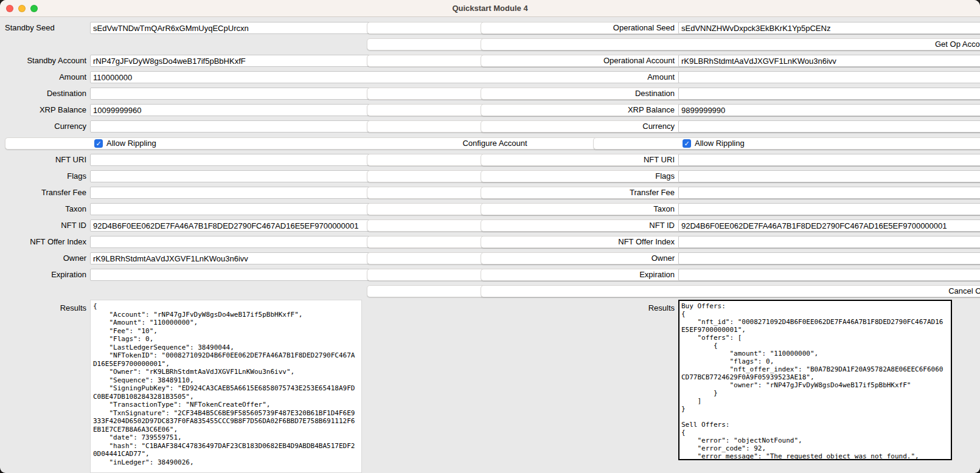  Describe the element at coordinates (44, 308) in the screenshot. I see `standby-results-label: Results` at that location.